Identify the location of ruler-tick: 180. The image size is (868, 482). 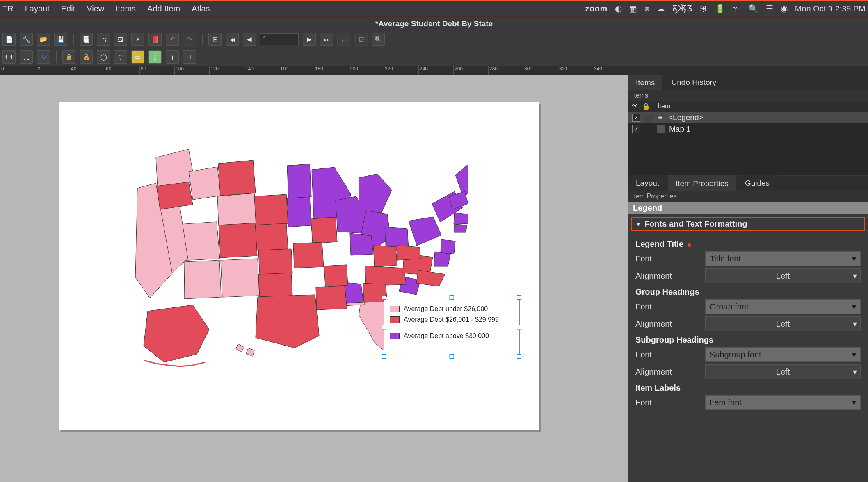
(318, 70).